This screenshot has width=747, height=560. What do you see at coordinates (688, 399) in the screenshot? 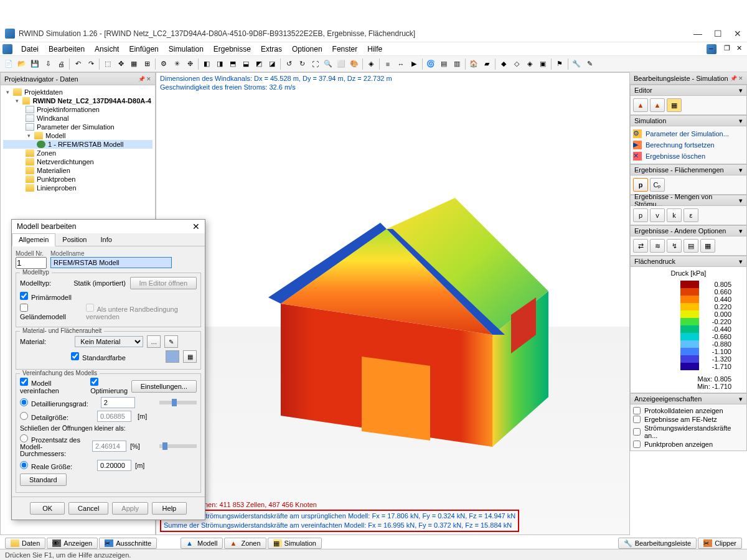
I see `display-props-header: Anzeigeeigenschaften▾` at bounding box center [688, 399].